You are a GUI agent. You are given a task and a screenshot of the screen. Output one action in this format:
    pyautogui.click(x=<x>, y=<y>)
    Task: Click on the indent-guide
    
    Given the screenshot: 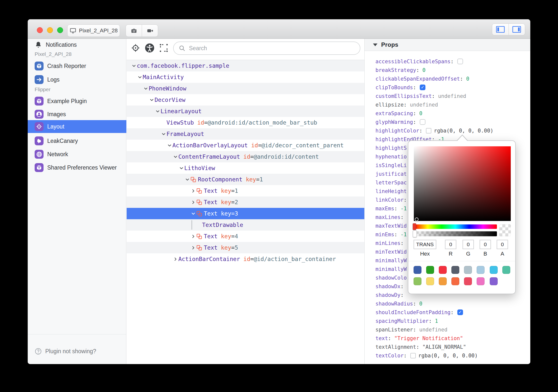 What is the action you would take?
    pyautogui.click(x=192, y=225)
    